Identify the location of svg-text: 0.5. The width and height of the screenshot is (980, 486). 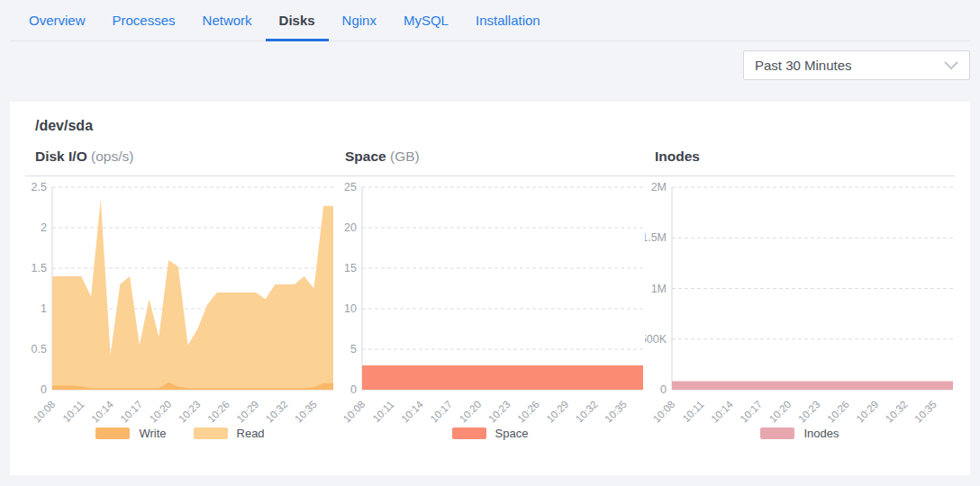
(40, 349).